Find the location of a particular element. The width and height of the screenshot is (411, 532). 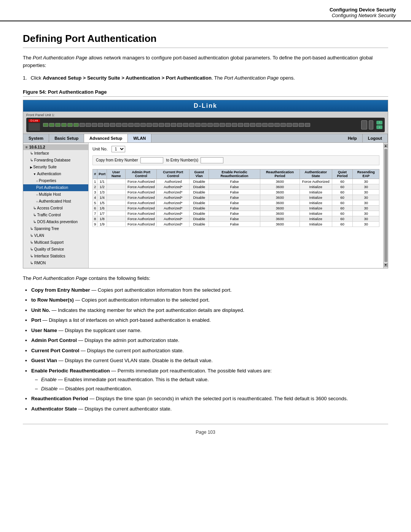

col-header-enable: Enable Periodic Reauthentication is located at coordinates (234, 174).